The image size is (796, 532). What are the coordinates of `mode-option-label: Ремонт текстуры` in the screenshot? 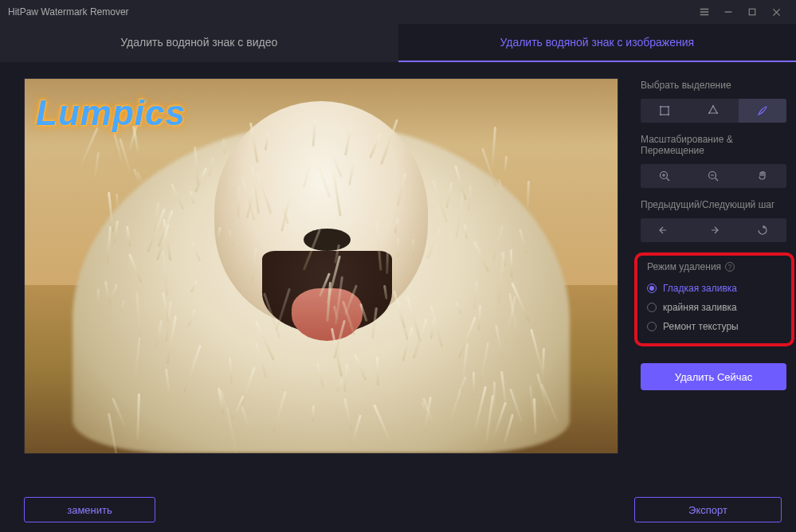 It's located at (701, 327).